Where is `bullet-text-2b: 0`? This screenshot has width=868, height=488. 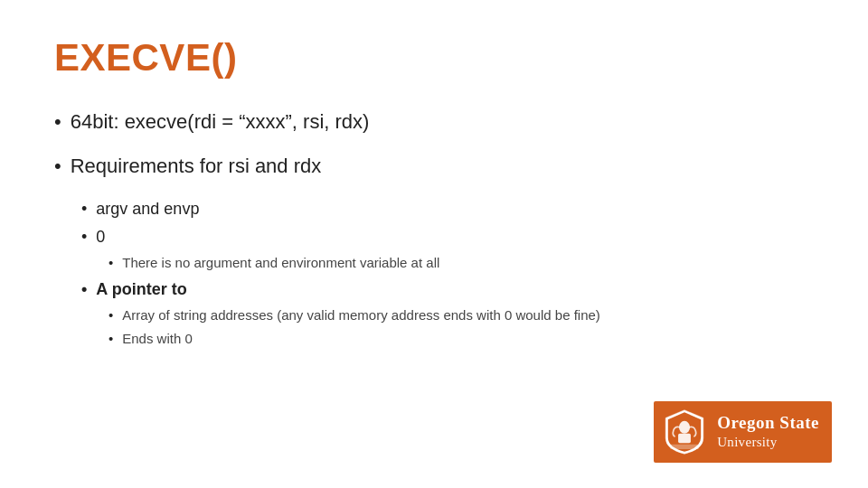
bullet-text-2b: 0 is located at coordinates (100, 237).